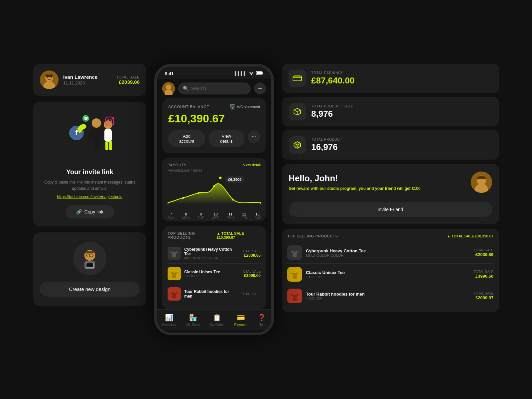  I want to click on earnings-label: TOTAL EARNINGS, so click(333, 73).